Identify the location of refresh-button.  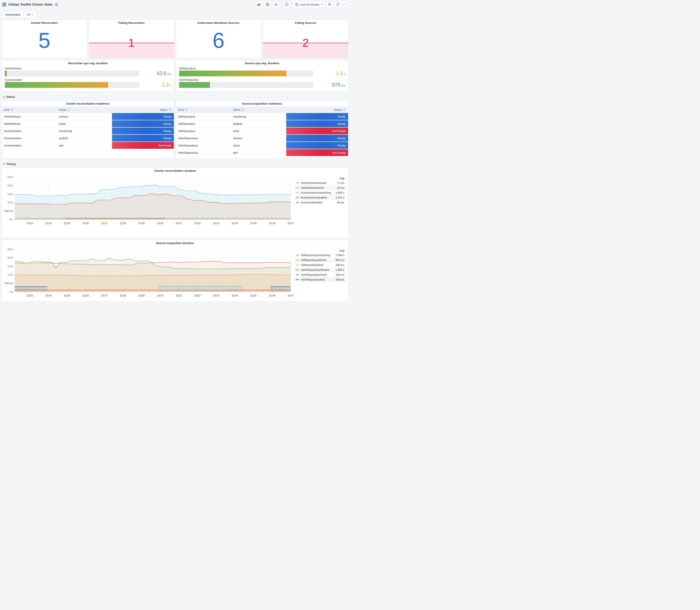
(338, 5).